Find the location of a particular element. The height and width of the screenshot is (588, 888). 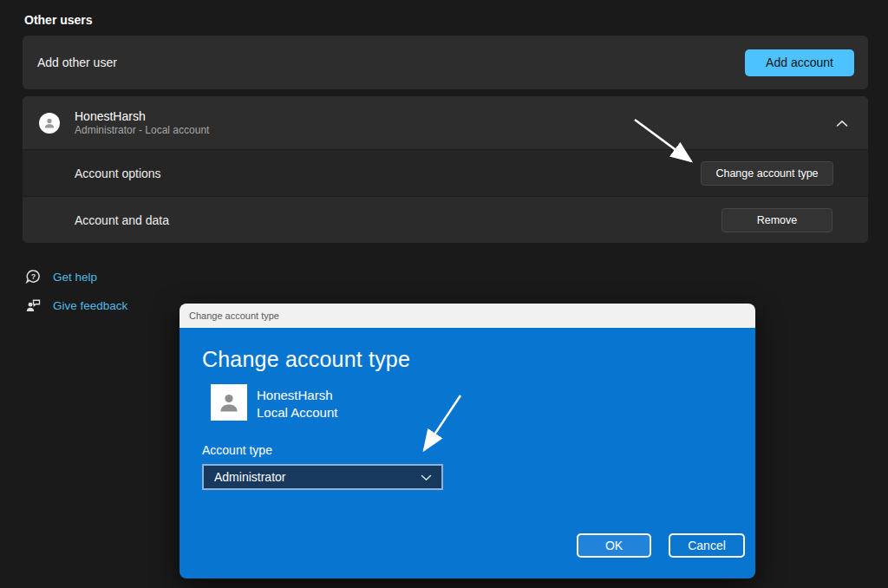

account-type-dropdown: Administrator is located at coordinates (323, 477).